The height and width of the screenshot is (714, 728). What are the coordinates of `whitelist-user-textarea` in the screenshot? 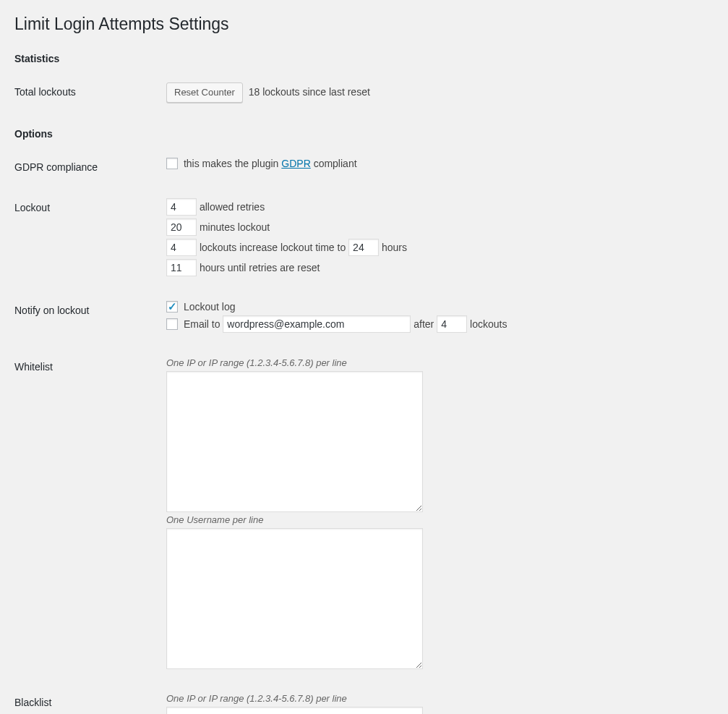 It's located at (295, 599).